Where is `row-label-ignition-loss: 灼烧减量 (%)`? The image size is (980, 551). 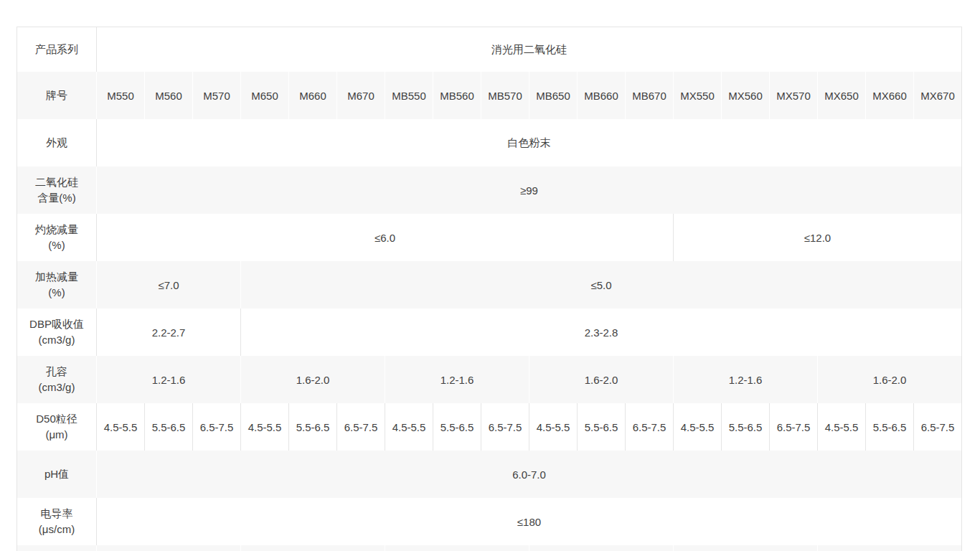
row-label-ignition-loss: 灼烧减量 (%) is located at coordinates (57, 237).